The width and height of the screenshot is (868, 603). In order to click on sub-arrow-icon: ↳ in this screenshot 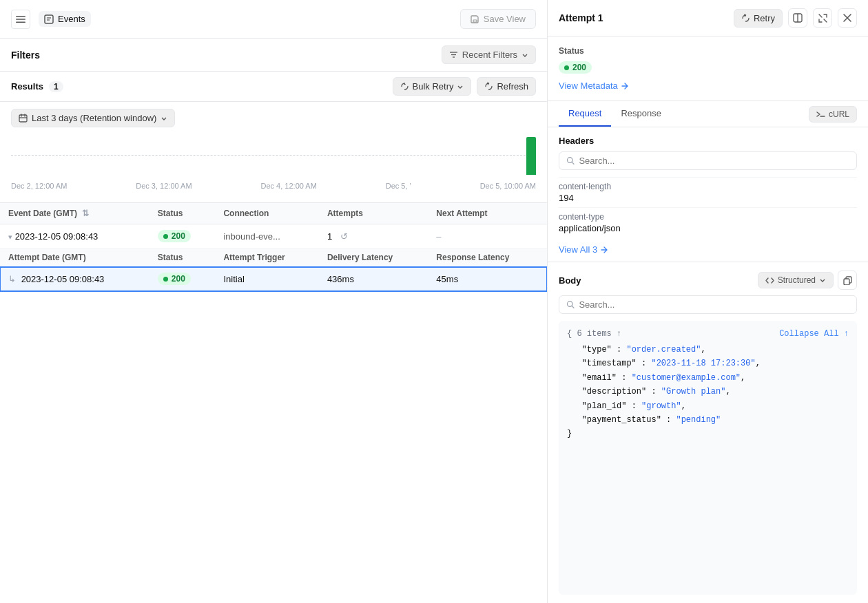, I will do `click(12, 279)`.